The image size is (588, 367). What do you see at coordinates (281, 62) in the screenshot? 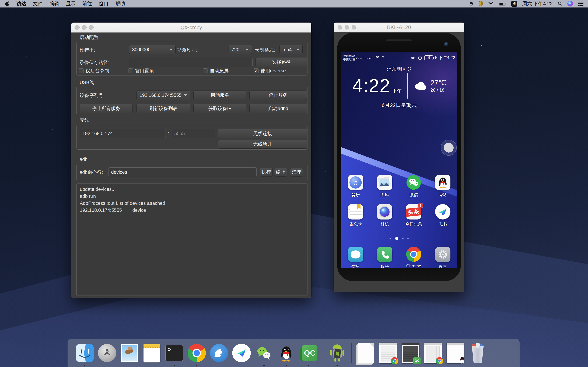
I see `choose-path-button: 选择路径` at bounding box center [281, 62].